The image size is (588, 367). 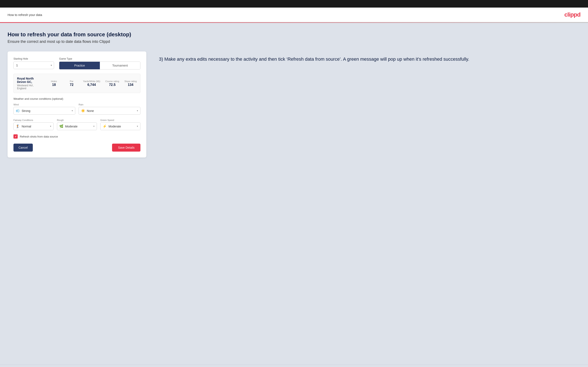 I want to click on green-speed-select: ⚡ Moderate ▾, so click(x=121, y=126).